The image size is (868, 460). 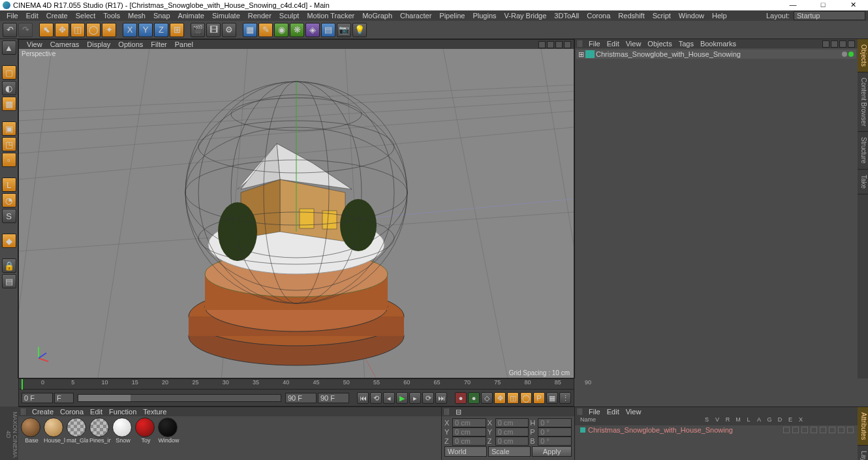 What do you see at coordinates (64, 398) in the screenshot?
I see `fps-field: F` at bounding box center [64, 398].